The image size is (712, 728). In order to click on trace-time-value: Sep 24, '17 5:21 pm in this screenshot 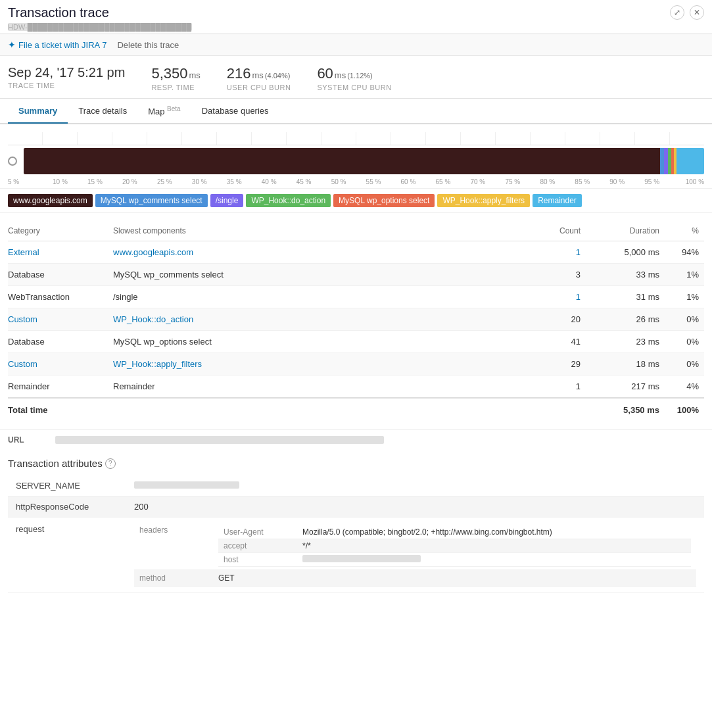, I will do `click(66, 72)`.